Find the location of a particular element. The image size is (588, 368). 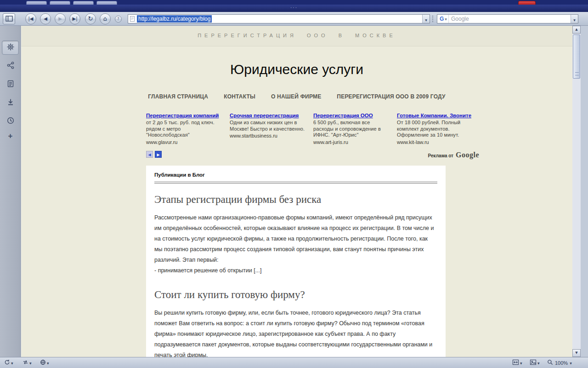

ad-text: Одни из самых низких цен в Москве! Быстр… is located at coordinates (267, 126).